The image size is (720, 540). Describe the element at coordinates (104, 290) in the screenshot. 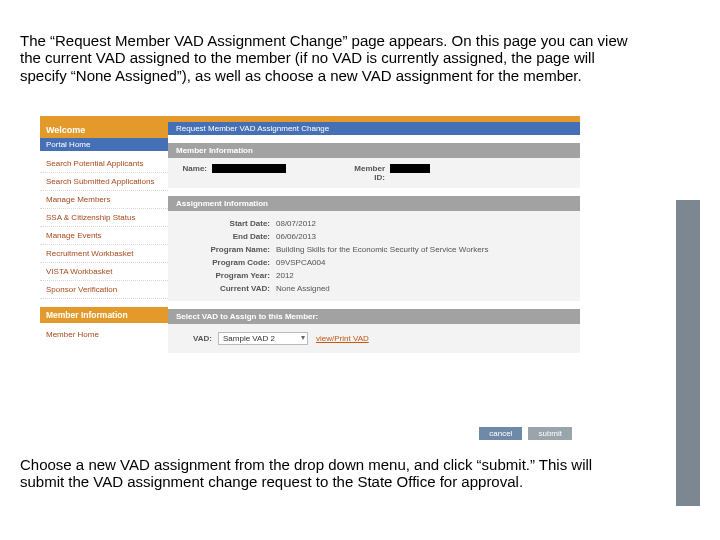

I see `sidebar-item: Sponsor Verification` at that location.